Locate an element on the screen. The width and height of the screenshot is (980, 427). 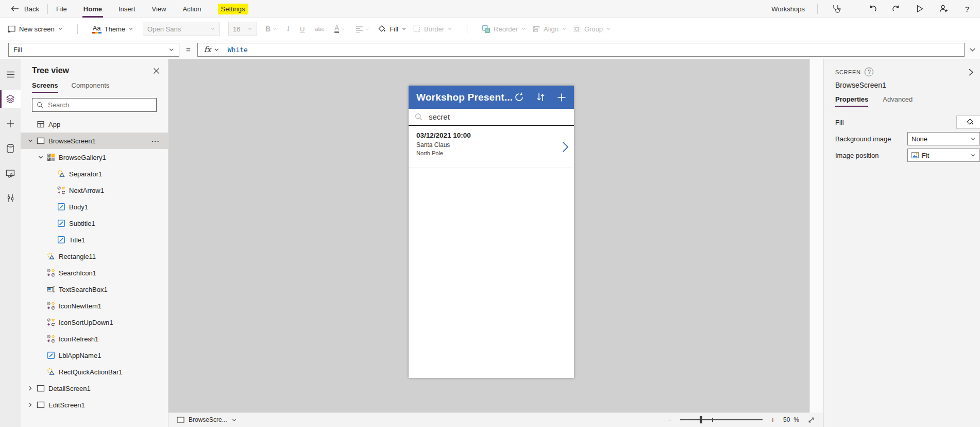
menu-item-insert: Insert is located at coordinates (127, 9).